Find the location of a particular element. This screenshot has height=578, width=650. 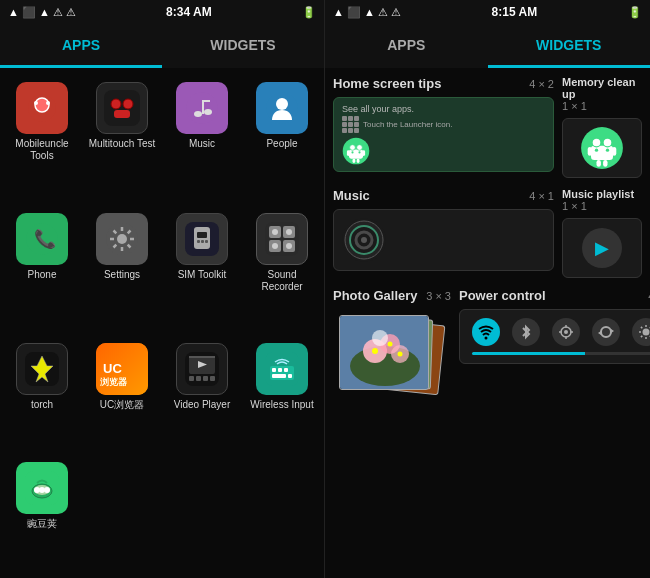

app-music: Music is located at coordinates (202, 140).